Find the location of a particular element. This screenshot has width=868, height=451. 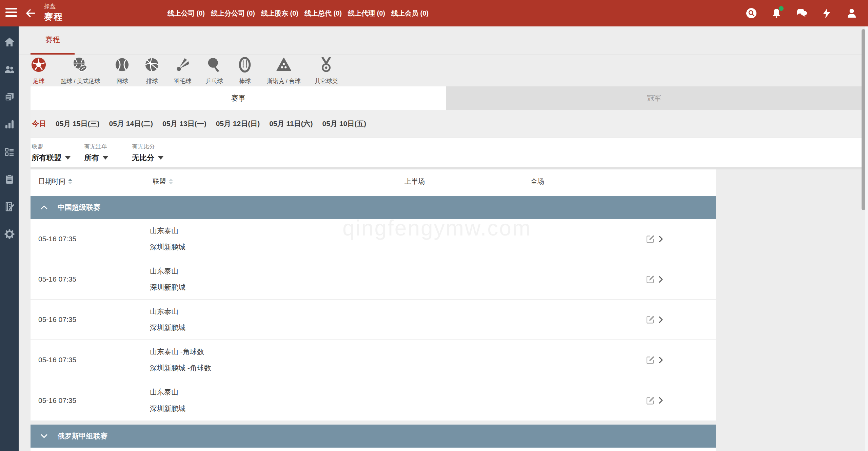

scrollbar-thumb is located at coordinates (863, 120).